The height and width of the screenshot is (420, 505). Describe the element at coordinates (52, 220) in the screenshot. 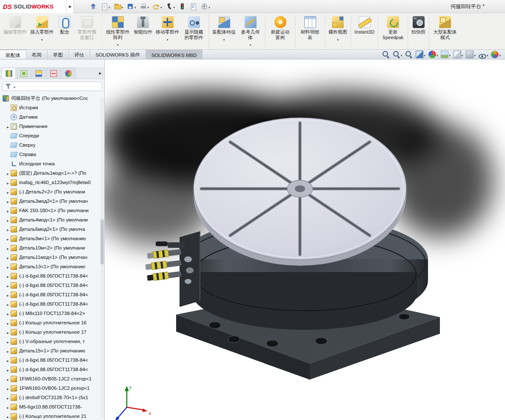

I see `tree-item: Деталь4мод<1> (По умолчани` at that location.